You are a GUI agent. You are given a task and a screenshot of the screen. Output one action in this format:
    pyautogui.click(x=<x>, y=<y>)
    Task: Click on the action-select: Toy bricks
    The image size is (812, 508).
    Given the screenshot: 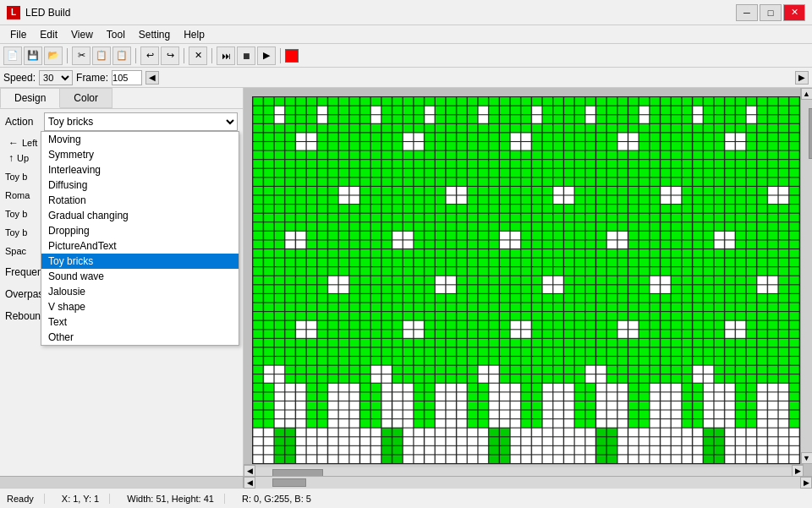 What is the action you would take?
    pyautogui.click(x=140, y=122)
    